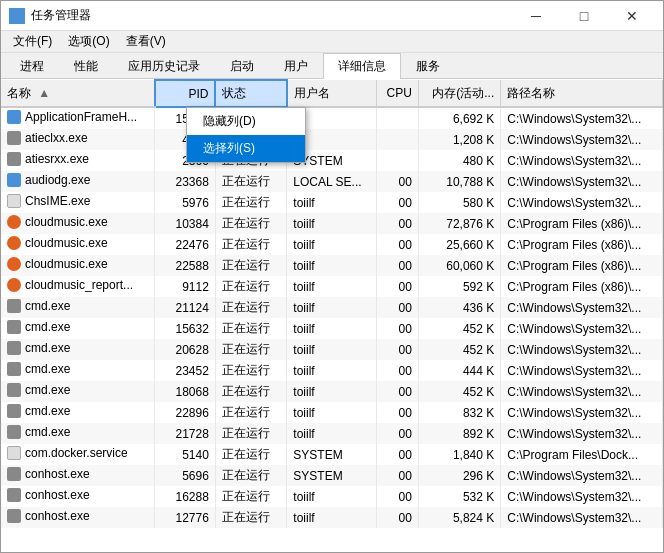  What do you see at coordinates (332, 160) in the screenshot?
I see `table-row: atiesrxx.exe2360正在运行SYSTEM480 KC:\Window…` at bounding box center [332, 160].